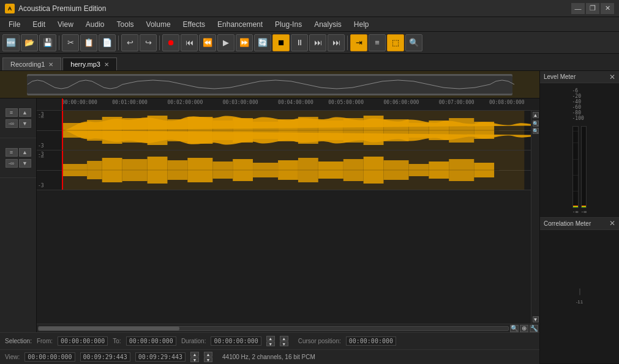  I want to click on close-button: ✕, so click(607, 9).